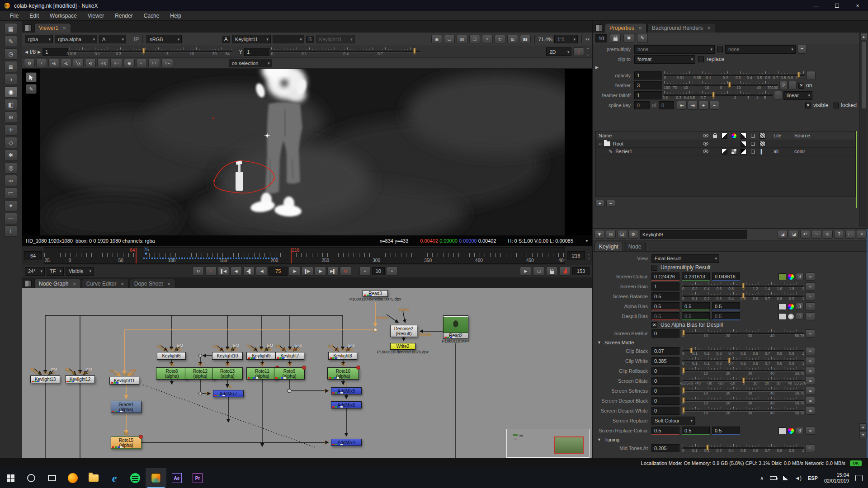 The width and height of the screenshot is (868, 488). Describe the element at coordinates (320, 271) in the screenshot. I see `next-keyframe-button: ·▶` at that location.